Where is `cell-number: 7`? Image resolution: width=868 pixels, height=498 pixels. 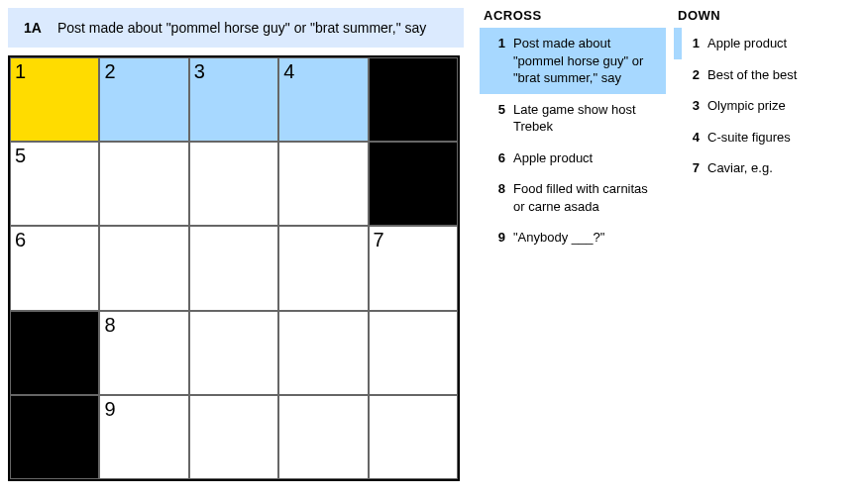 cell-number: 7 is located at coordinates (379, 240).